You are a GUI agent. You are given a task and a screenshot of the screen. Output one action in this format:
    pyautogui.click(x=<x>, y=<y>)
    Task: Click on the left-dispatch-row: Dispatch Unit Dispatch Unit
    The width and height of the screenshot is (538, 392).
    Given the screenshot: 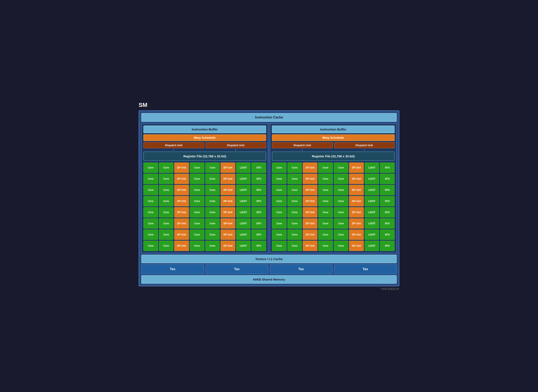 What is the action you would take?
    pyautogui.click(x=205, y=145)
    